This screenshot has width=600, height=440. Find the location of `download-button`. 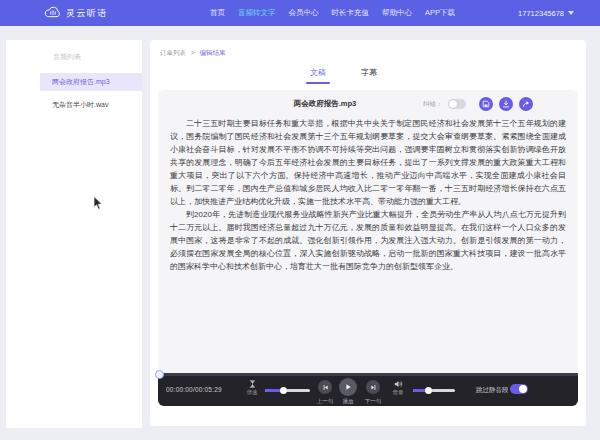

download-button is located at coordinates (506, 104).